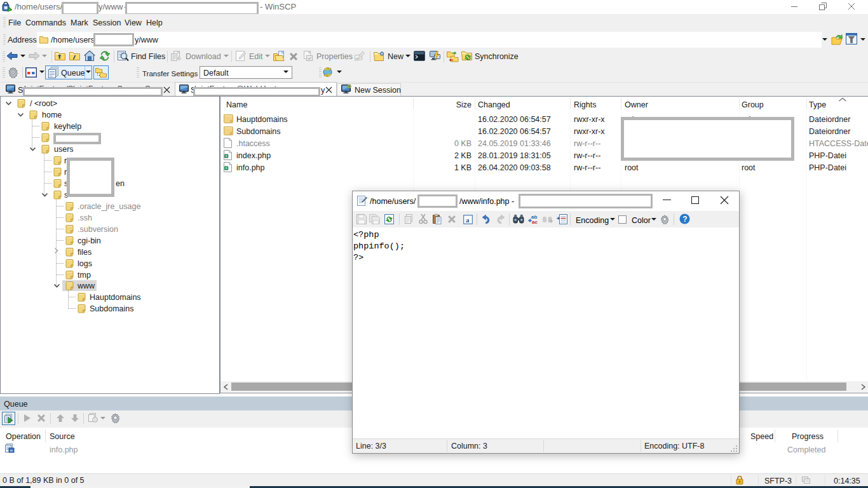 The height and width of the screenshot is (488, 868). Describe the element at coordinates (357, 58) in the screenshot. I see `svg-text: x` at that location.